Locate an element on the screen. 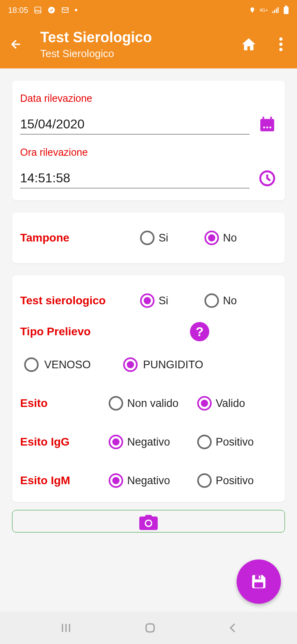  back-nav-button is located at coordinates (233, 628).